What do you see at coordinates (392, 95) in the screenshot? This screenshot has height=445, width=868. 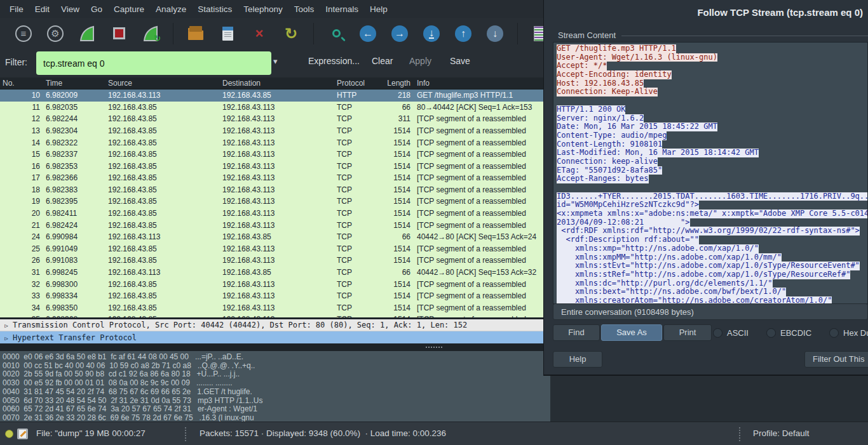 I see `packet-length: 218` at bounding box center [392, 95].